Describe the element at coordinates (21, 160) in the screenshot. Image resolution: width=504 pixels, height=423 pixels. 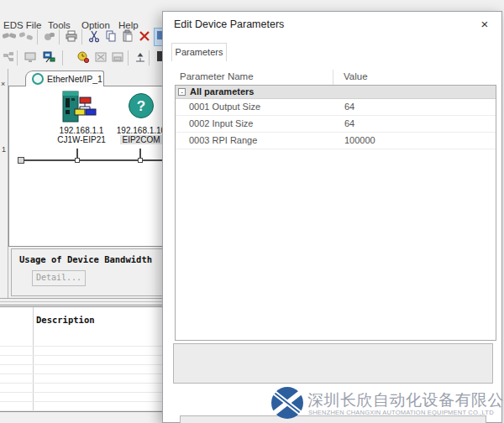
I see `bus-terminator` at that location.